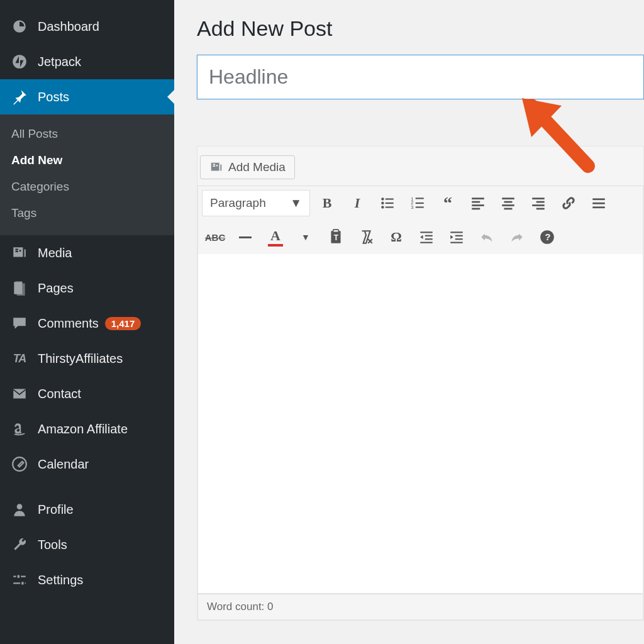 Image resolution: width=644 pixels, height=644 pixels. I want to click on clear-formatting-button, so click(366, 237).